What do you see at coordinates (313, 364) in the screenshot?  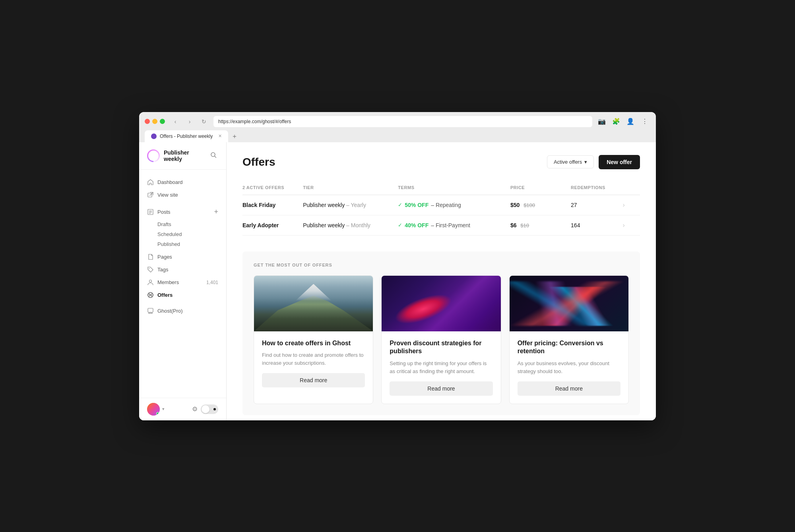 I see `card-body: How to create offers in Ghost Find out h…` at bounding box center [313, 364].